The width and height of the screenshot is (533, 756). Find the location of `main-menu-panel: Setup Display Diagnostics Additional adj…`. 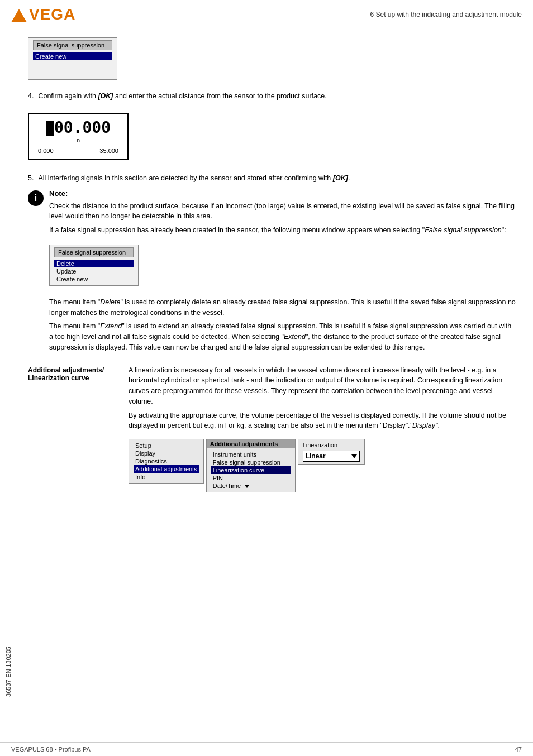

main-menu-panel: Setup Display Diagnostics Additional adj… is located at coordinates (166, 461).